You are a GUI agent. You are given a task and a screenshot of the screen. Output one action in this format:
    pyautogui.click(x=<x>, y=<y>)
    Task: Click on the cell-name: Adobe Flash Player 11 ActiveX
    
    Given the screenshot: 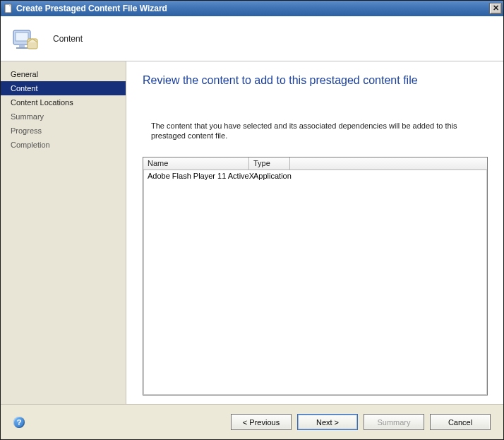 What is the action you would take?
    pyautogui.click(x=196, y=176)
    